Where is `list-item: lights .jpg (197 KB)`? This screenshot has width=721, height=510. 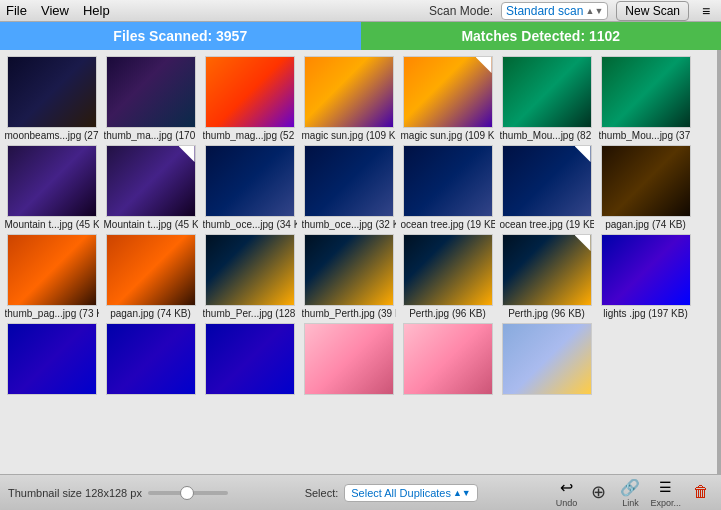 list-item: lights .jpg (197 KB) is located at coordinates (646, 276).